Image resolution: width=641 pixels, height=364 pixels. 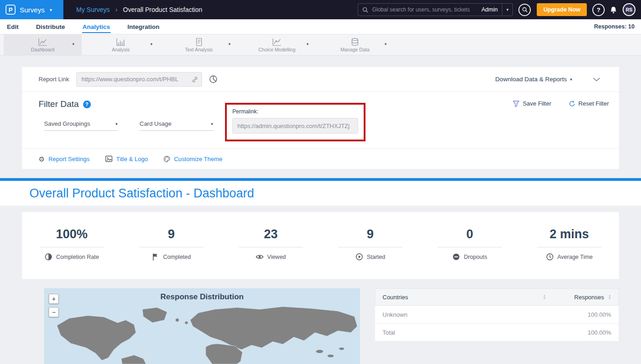 I want to click on card-usage-select: Card Usage ▾, so click(x=176, y=126).